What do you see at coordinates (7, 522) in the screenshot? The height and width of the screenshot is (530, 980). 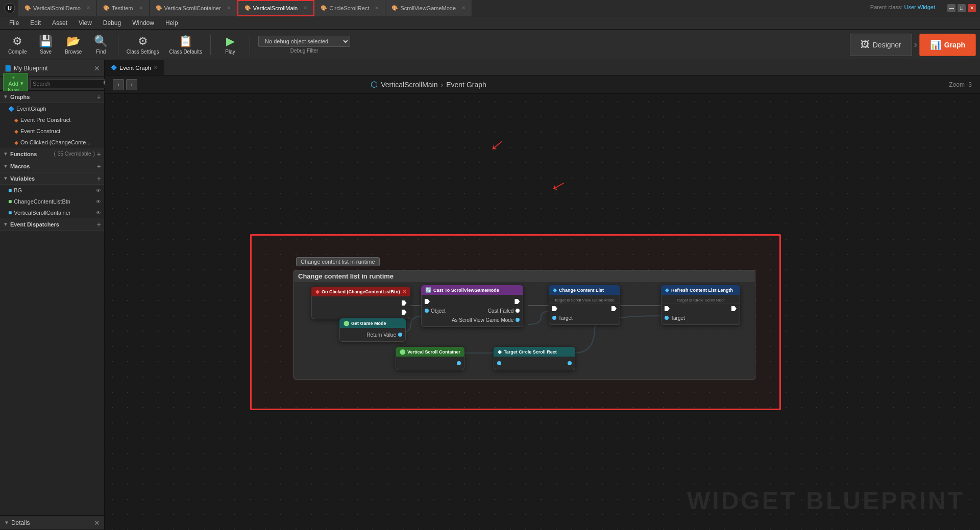 I see `details-collapse-icon: ▼` at bounding box center [7, 522].